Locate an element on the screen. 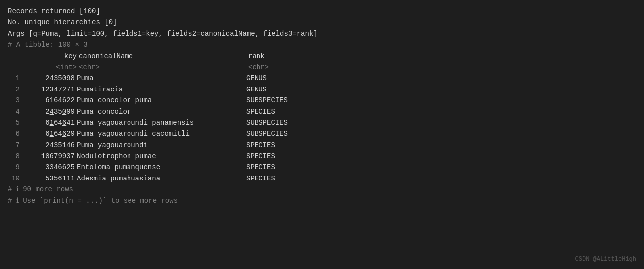  row-canonical: Puma yagouaroundi is located at coordinates (161, 145).